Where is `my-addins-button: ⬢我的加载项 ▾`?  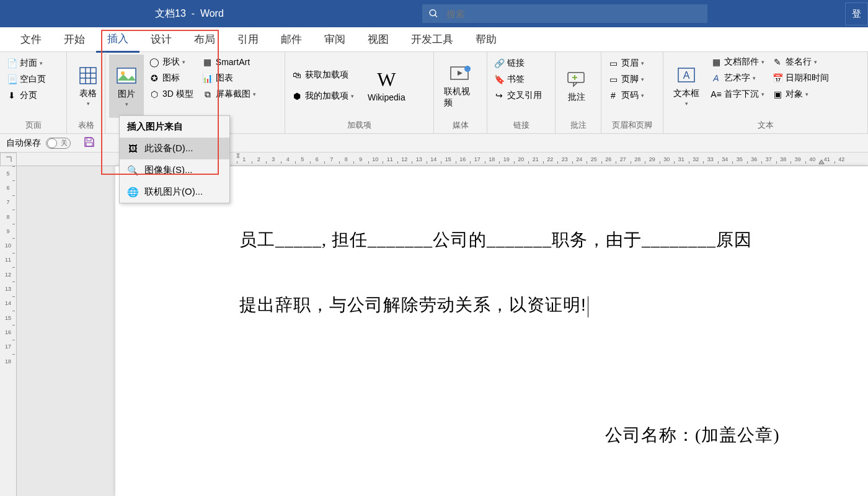
my-addins-button: ⬢我的加载项 ▾ is located at coordinates (322, 96).